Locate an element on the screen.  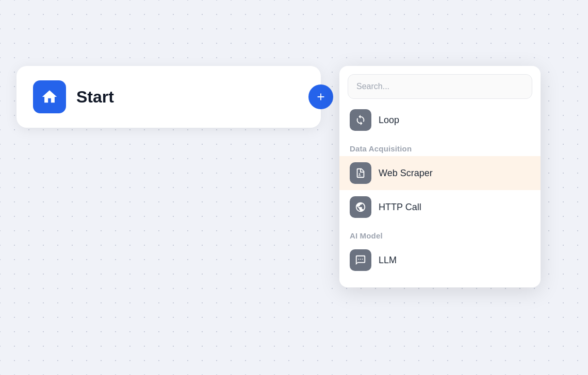
loop-icon-box is located at coordinates (361, 120).